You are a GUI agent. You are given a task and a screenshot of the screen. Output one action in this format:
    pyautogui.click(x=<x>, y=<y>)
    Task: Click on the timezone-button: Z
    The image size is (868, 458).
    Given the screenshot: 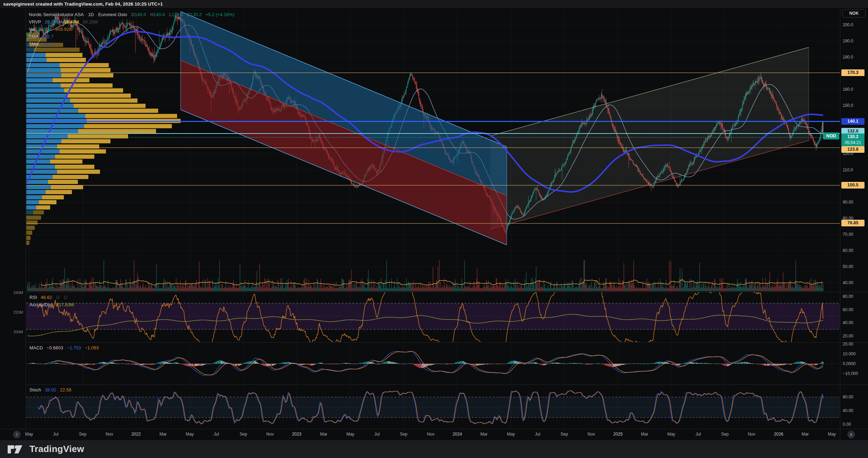 What is the action you would take?
    pyautogui.click(x=17, y=435)
    